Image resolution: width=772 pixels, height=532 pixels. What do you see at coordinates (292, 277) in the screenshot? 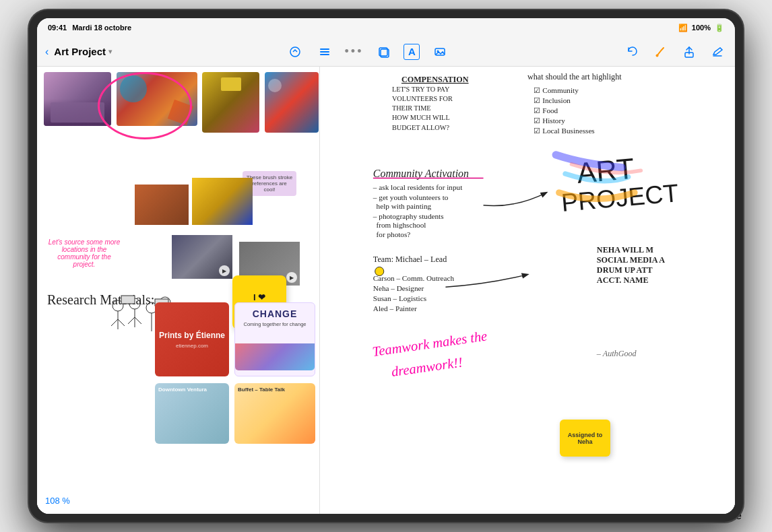
I see `play-button-2: ▶` at bounding box center [292, 277].